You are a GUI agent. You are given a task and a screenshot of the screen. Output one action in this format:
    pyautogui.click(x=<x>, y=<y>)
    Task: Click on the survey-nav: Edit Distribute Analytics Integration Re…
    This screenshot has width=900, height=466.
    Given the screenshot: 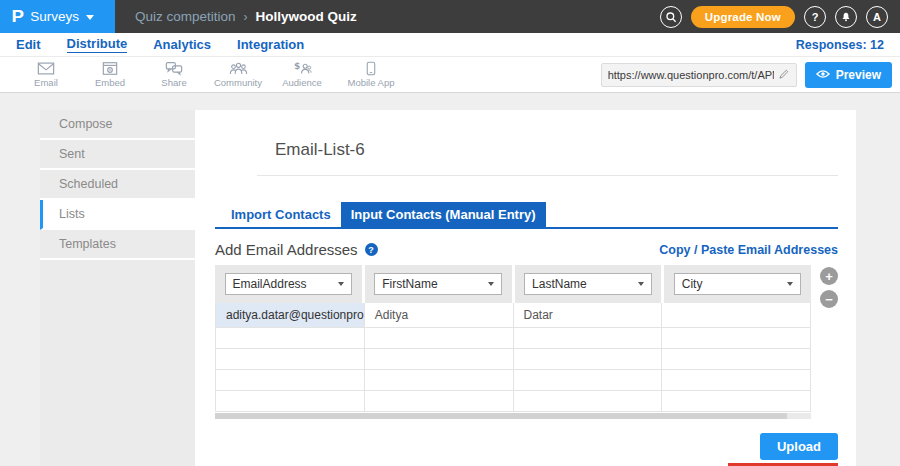 What is the action you would take?
    pyautogui.click(x=450, y=45)
    